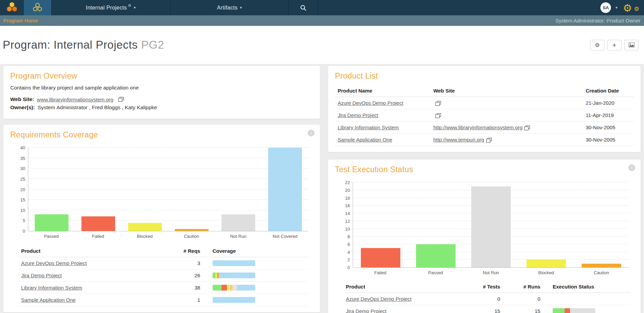 Image resolution: width=644 pixels, height=313 pixels. Describe the element at coordinates (631, 7) in the screenshot. I see `system-administration-button: ⚙ ⚙` at that location.